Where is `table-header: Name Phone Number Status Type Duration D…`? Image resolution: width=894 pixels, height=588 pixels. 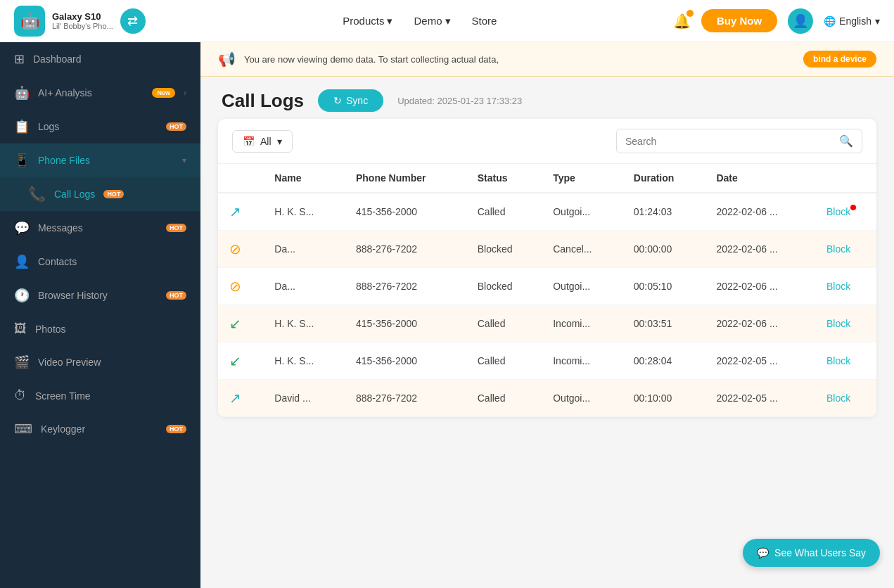
table-header: Name Phone Number Status Type Duration D… is located at coordinates (547, 179).